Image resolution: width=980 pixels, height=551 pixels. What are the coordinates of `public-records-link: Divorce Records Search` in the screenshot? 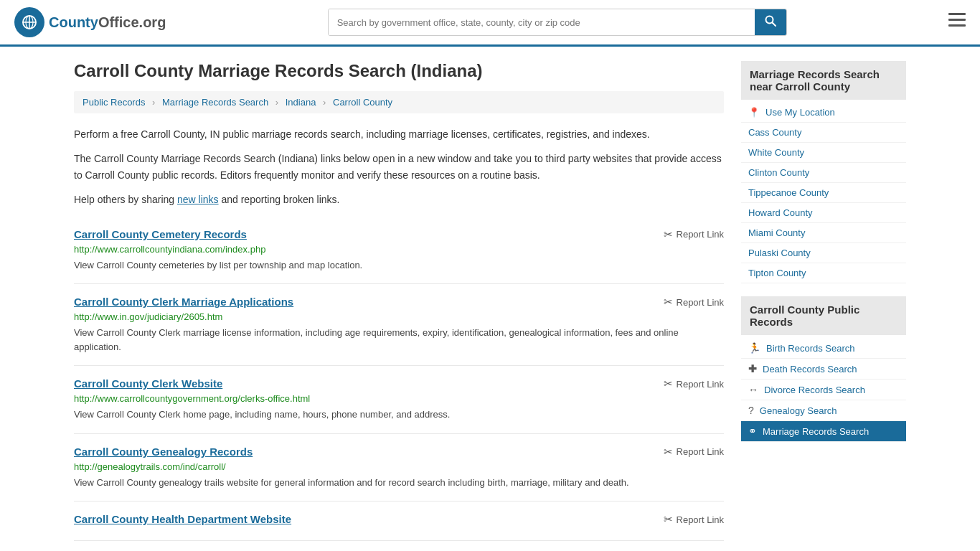 It's located at (815, 390).